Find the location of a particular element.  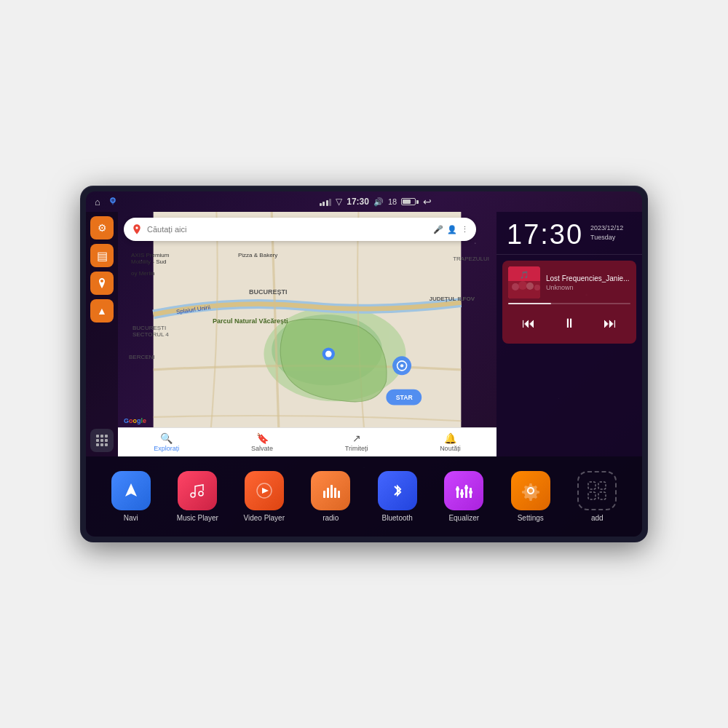

equalizer-label: Equalizer is located at coordinates (464, 518).